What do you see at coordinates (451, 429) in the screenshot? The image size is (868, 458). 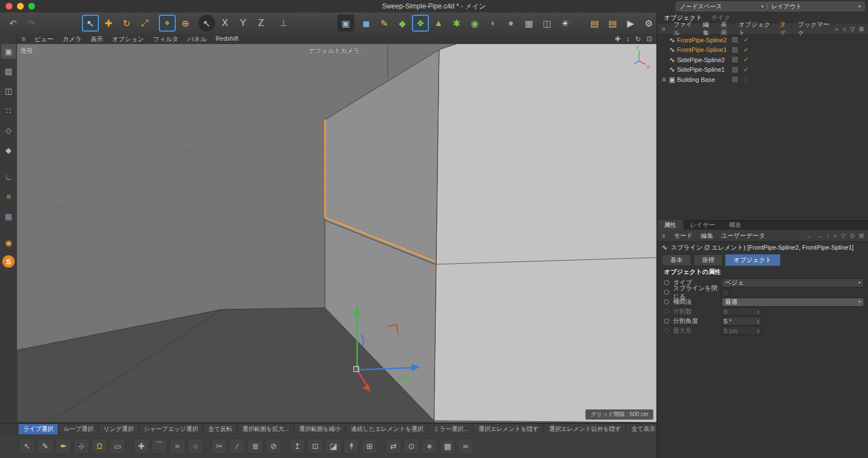 I see `selection-mirror: ミラー選択...` at bounding box center [451, 429].